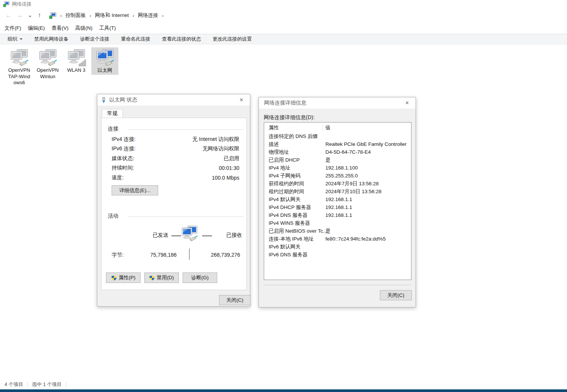 The height and width of the screenshot is (392, 567). I want to click on connection-details-dialog: 网络连接详细信息 × 网络连接详细信息(D): 属性 值 连接特定的 DNS 后…, so click(337, 202).